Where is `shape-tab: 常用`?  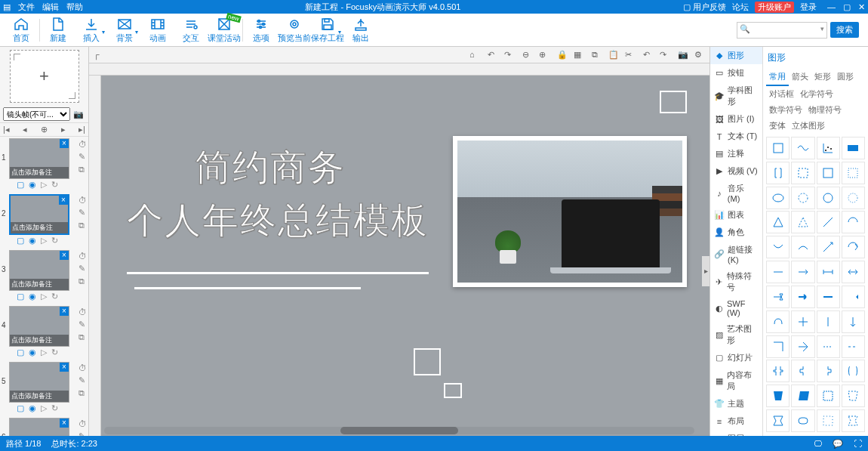
shape-tab: 常用 is located at coordinates (777, 77).